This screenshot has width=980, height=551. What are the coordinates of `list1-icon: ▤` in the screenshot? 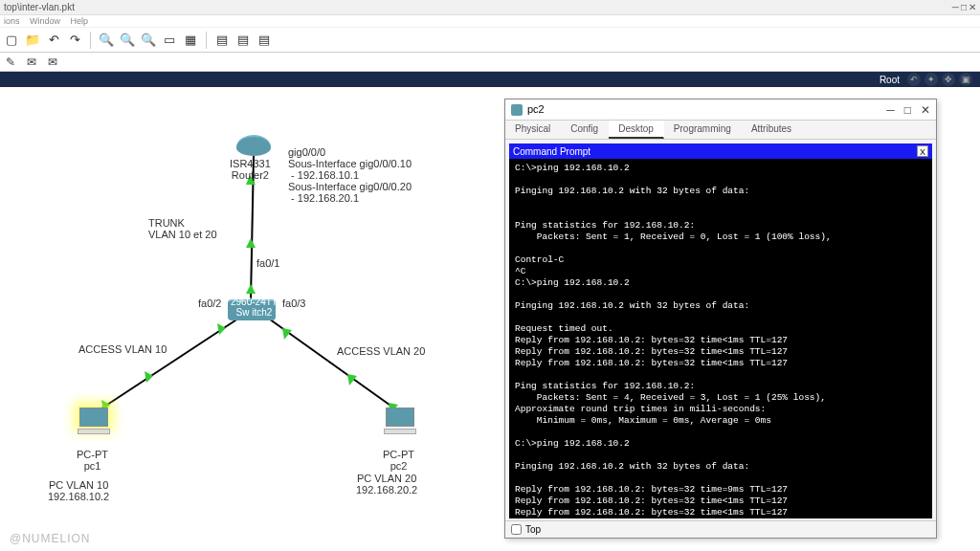 It's located at (222, 40).